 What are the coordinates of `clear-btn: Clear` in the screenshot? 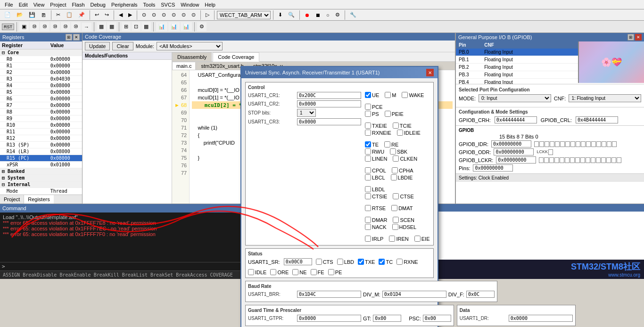 It's located at (123, 46).